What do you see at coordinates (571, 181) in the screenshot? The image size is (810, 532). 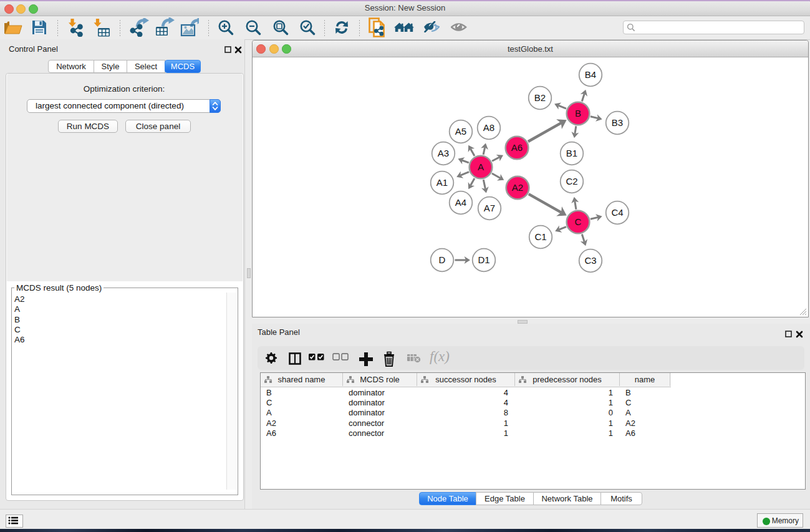 I see `svg-text: C2` at bounding box center [571, 181].